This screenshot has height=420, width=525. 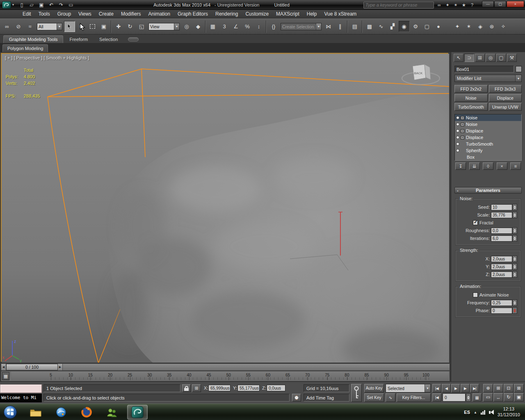 What do you see at coordinates (44, 14) in the screenshot?
I see `menu-item-tools: Tools` at bounding box center [44, 14].